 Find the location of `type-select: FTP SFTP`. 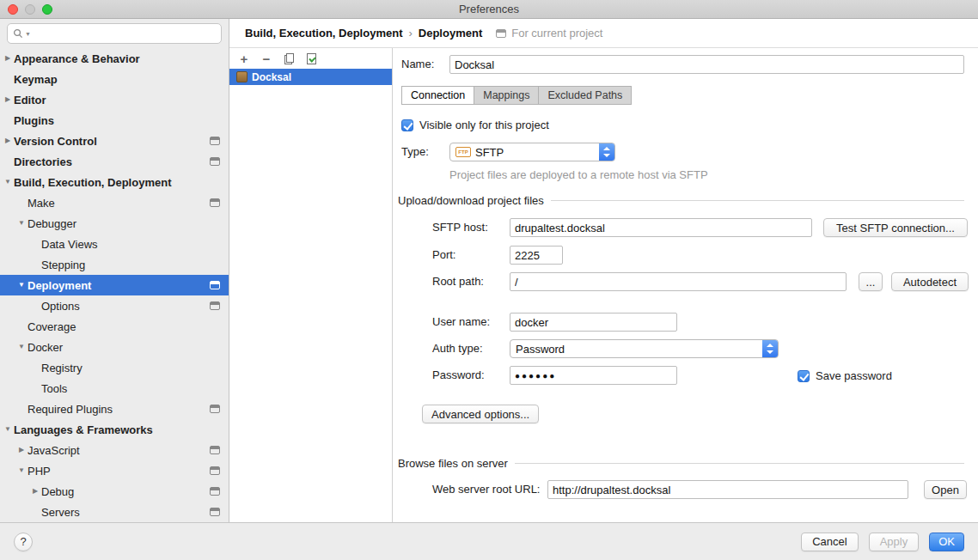

type-select: FTP SFTP is located at coordinates (533, 152).